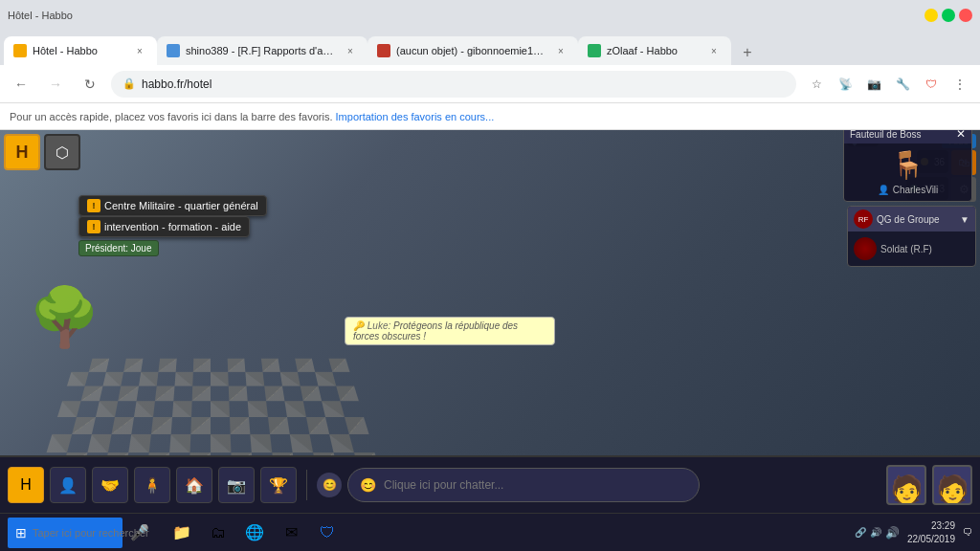 This screenshot has width=980, height=551. What do you see at coordinates (94, 227) in the screenshot?
I see `warning-icon-2: !` at bounding box center [94, 227].